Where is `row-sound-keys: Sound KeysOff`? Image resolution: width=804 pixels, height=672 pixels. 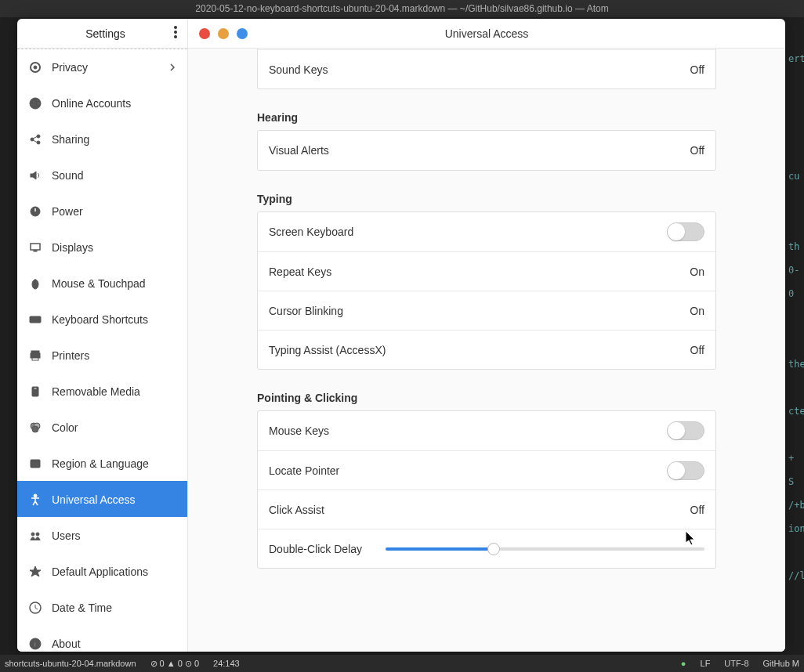
row-sound-keys: Sound KeysOff is located at coordinates (487, 69).